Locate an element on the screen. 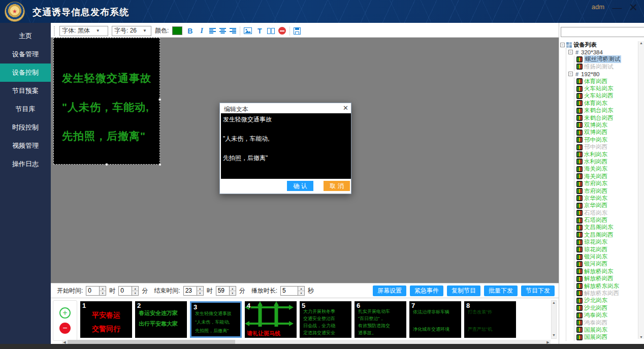 The image size is (644, 349). playlist-item-2: 2春运安全连万家出行平安靠大家 is located at coordinates (161, 320).